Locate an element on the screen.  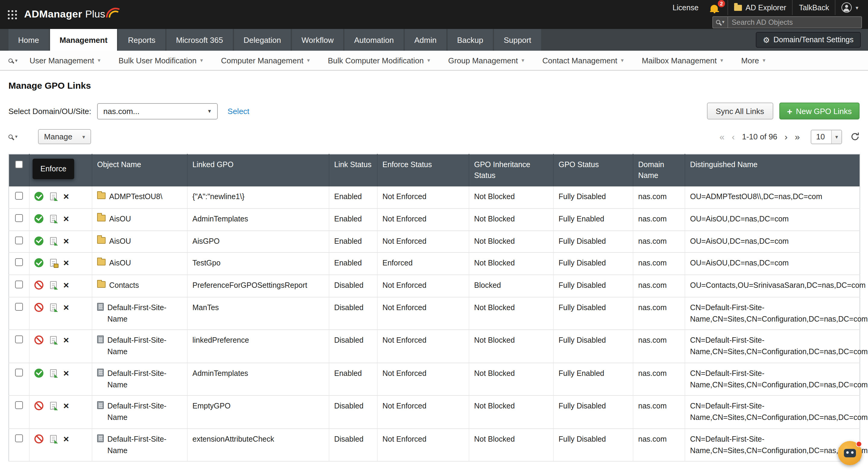
ou-icon is located at coordinates (101, 240).